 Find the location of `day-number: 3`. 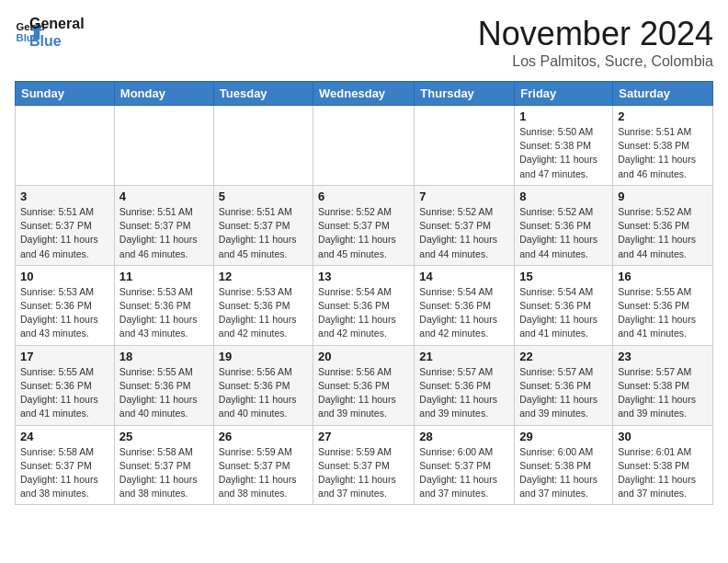

day-number: 3 is located at coordinates (64, 197).